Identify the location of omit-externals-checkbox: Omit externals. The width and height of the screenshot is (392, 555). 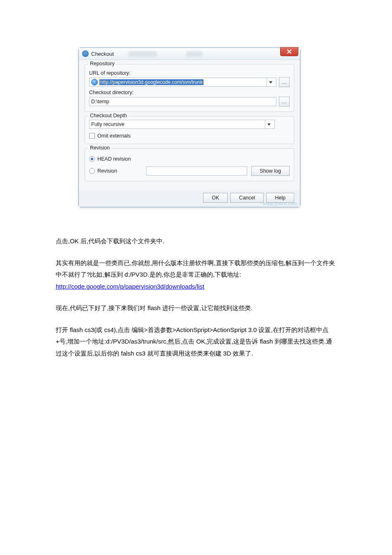
(189, 136).